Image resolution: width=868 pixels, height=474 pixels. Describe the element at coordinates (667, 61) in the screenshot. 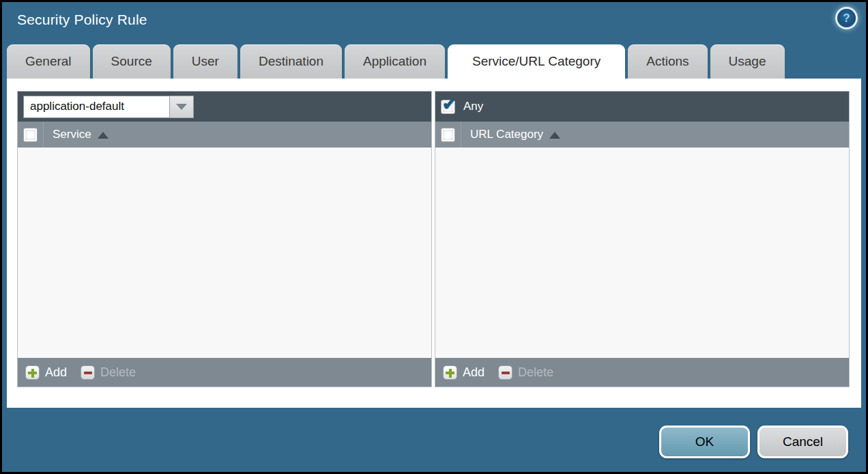

I see `tab-actions: Actions` at that location.